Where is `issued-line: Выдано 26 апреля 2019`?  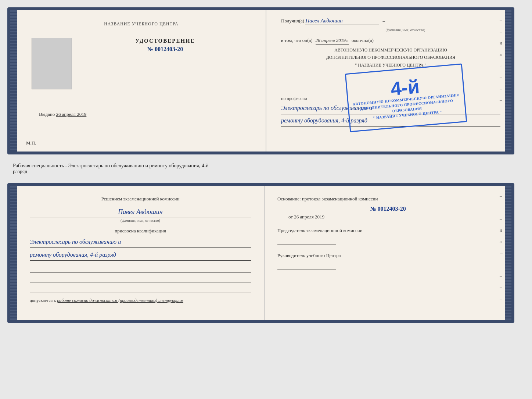 issued-line: Выдано 26 апреля 2019 is located at coordinates (141, 114).